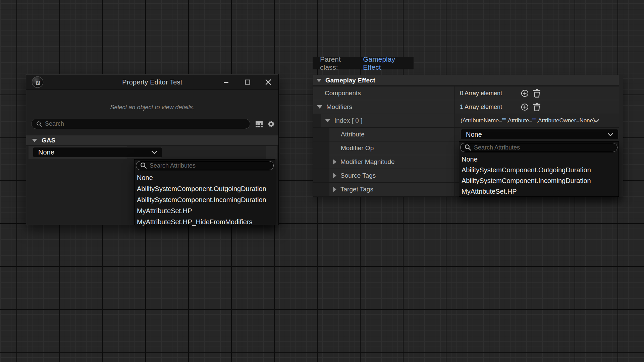 Image resolution: width=644 pixels, height=362 pixels. What do you see at coordinates (392, 162) in the screenshot?
I see `row-label-cell: Modifier Magnitude` at bounding box center [392, 162].